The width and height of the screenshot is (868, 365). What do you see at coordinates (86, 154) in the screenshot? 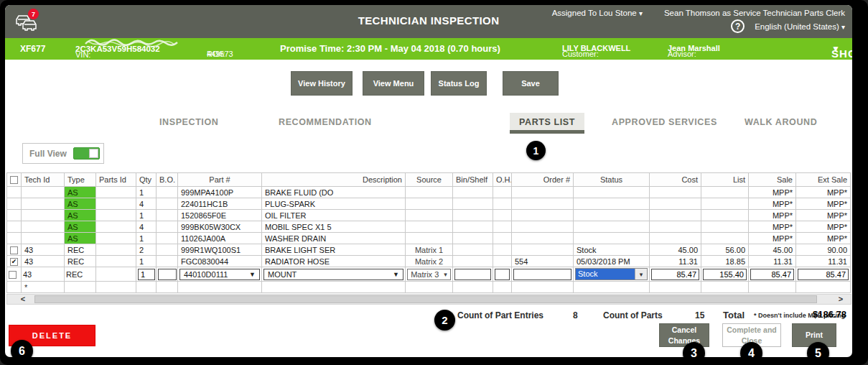
I see `full-view-toggle` at bounding box center [86, 154].